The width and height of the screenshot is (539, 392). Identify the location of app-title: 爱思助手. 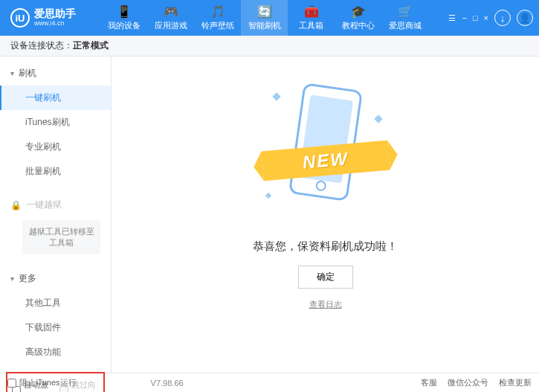
(55, 13).